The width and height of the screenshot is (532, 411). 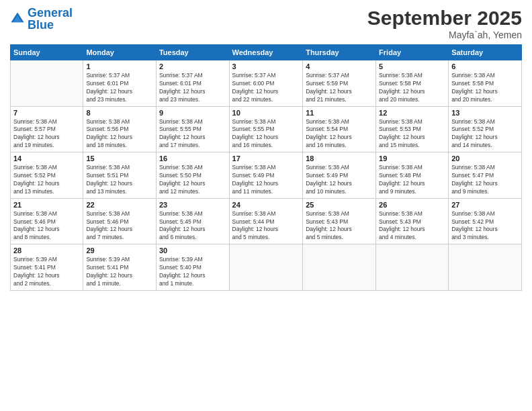 I want to click on table-row: 5Sunrise: 5:38 AM Sunset: 5:58 PM Daylig…, so click(x=412, y=83).